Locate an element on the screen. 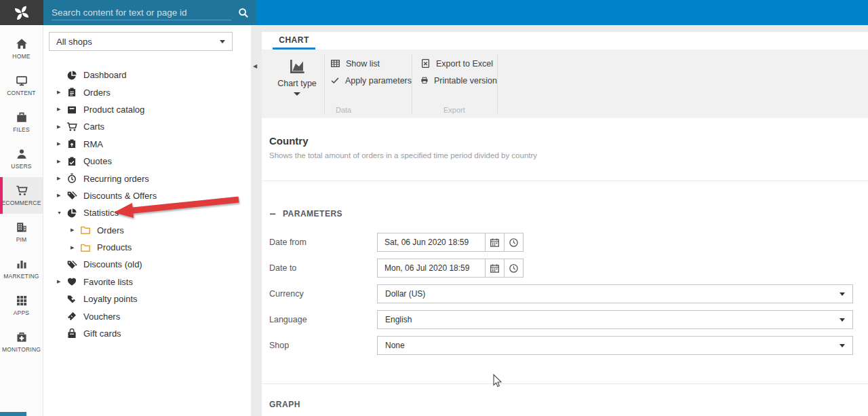  export-to-excel-label: Export to Excel is located at coordinates (465, 64).